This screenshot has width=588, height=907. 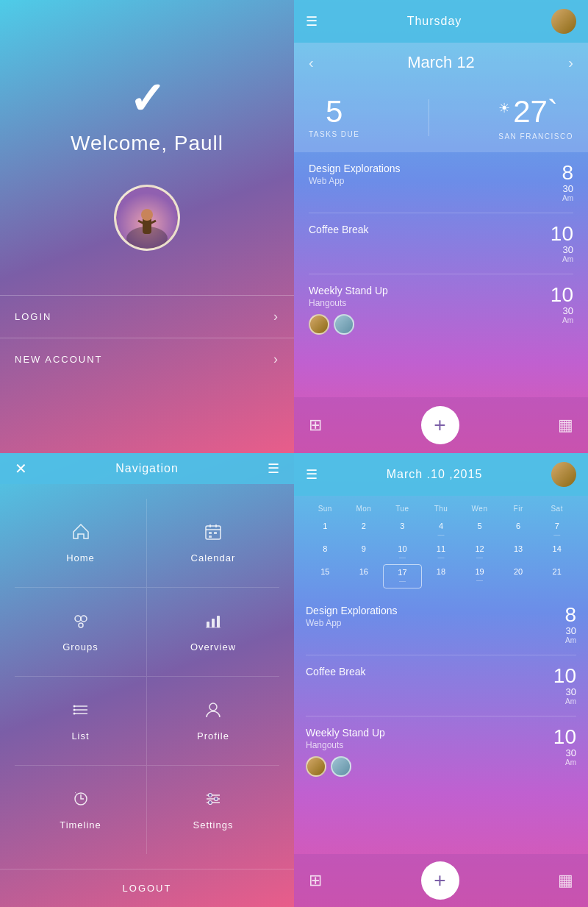 What do you see at coordinates (341, 766) in the screenshot?
I see `attendee-avatar-b2` at bounding box center [341, 766].